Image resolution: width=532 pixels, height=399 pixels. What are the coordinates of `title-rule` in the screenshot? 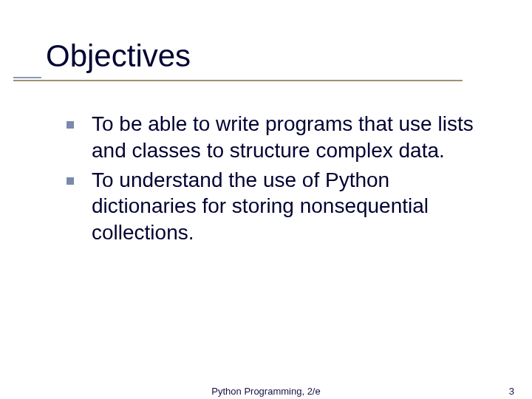 It's located at (238, 81).